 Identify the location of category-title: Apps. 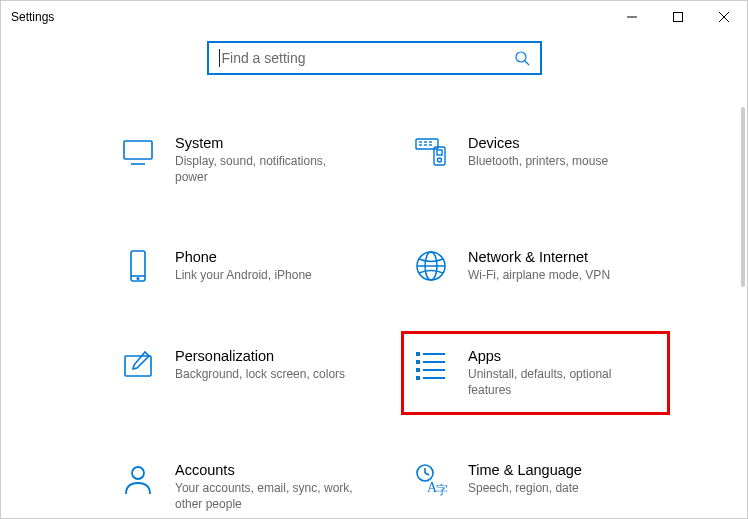
(558, 356).